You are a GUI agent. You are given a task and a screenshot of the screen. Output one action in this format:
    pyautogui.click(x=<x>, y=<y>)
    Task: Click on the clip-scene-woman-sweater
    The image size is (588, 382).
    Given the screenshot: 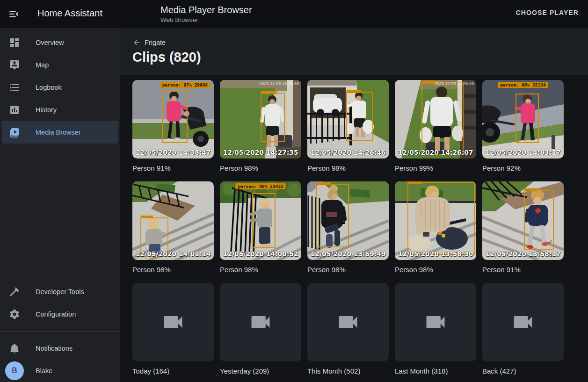 What is the action you would take?
    pyautogui.click(x=436, y=221)
    